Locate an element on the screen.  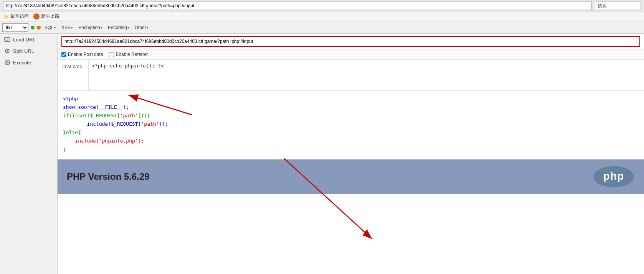
execute-icon is located at coordinates (7, 62).